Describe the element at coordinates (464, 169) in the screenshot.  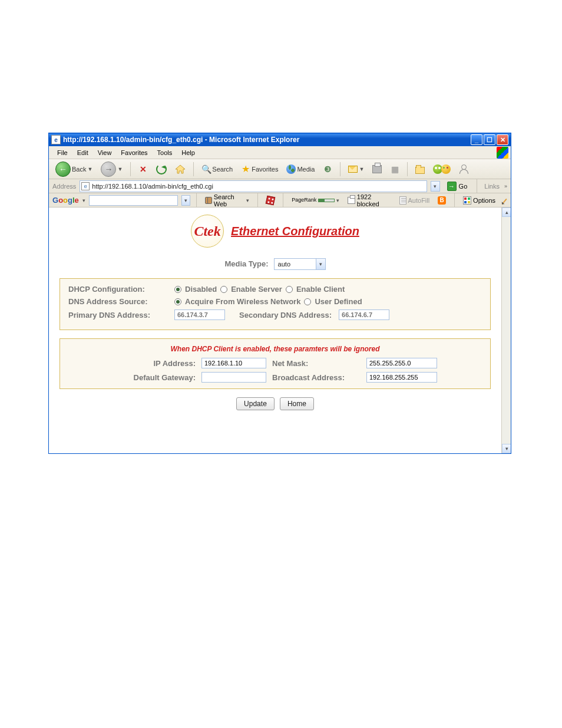
I see `person-icon` at that location.